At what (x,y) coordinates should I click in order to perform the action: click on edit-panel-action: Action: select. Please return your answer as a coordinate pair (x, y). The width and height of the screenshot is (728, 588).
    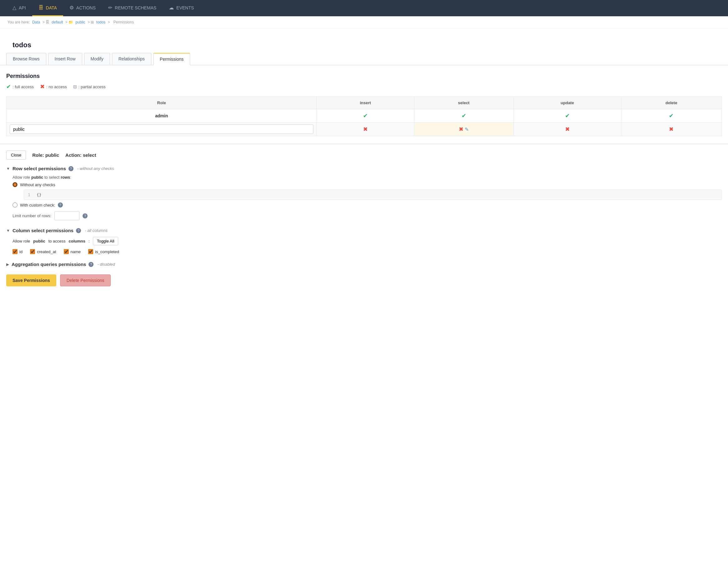
    Looking at the image, I should click on (81, 155).